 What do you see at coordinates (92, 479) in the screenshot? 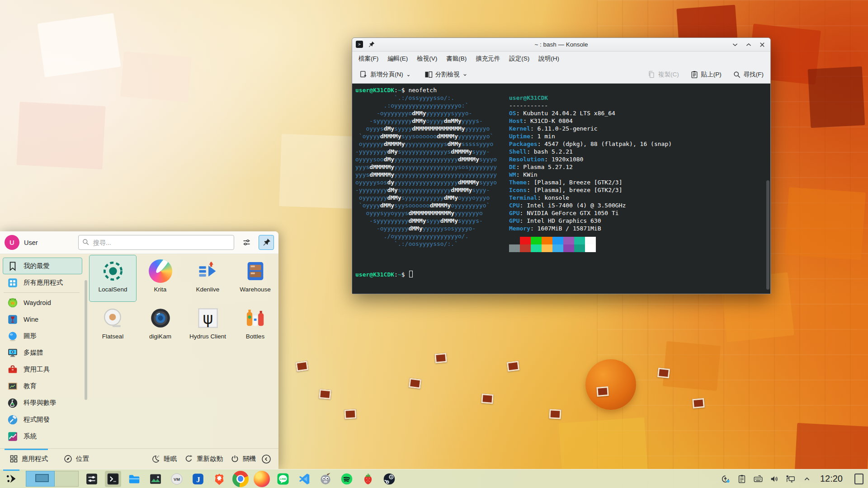
I see `taskbar-system-settings-icon` at bounding box center [92, 479].